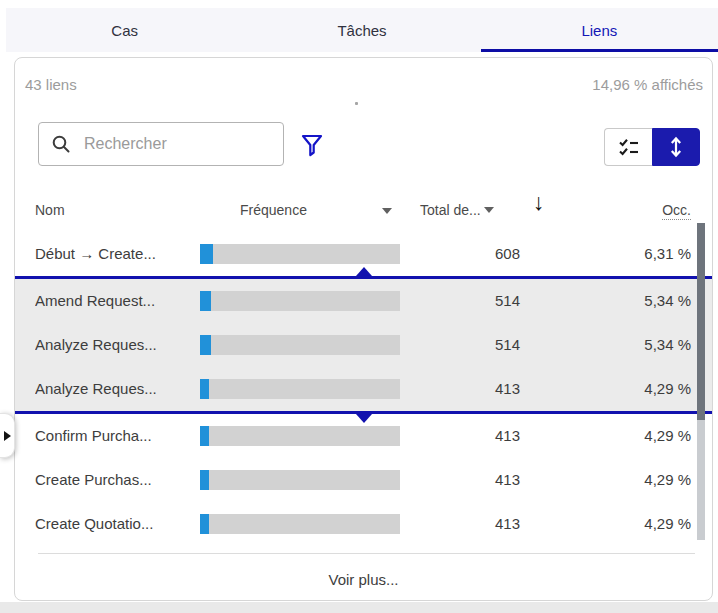  Describe the element at coordinates (457, 210) in the screenshot. I see `column-header-total: Total de...` at that location.